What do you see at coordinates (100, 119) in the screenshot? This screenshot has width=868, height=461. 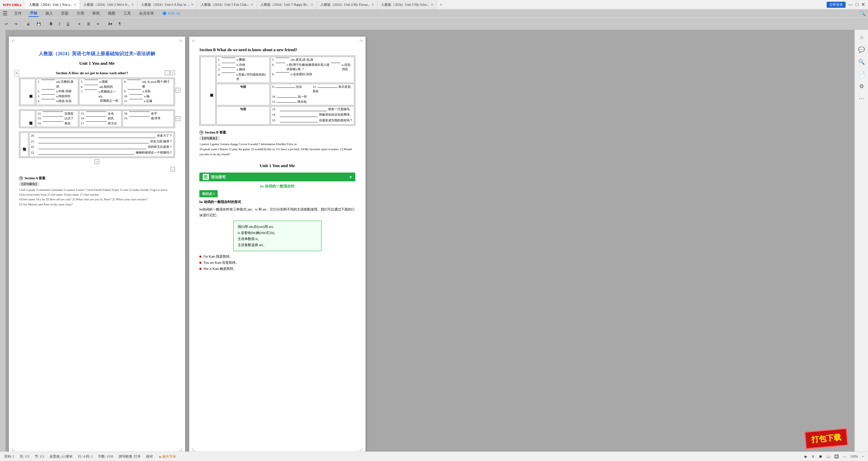 I see `phrase-item-16: 16.姓氏` at bounding box center [100, 119].